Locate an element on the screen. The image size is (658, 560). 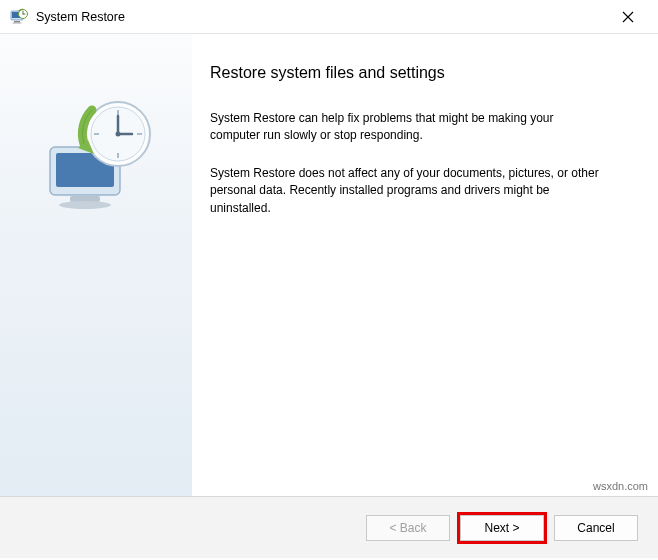
close-button is located at coordinates (628, 17).